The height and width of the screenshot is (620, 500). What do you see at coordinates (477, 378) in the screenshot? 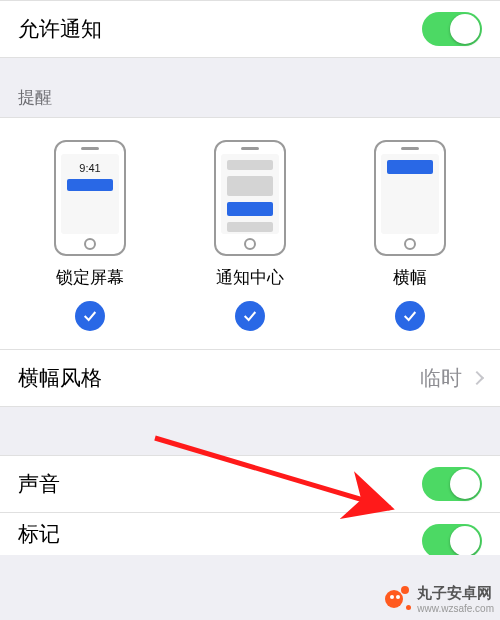
I see `chevron-right-icon` at bounding box center [477, 378].